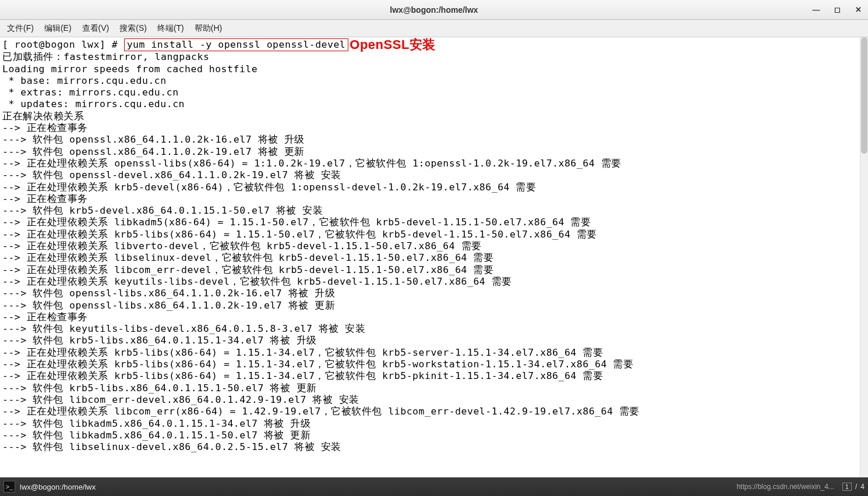 Image resolution: width=868 pixels, height=496 pixels. I want to click on taskbar: >_ lwx@bogon:/home/lwx https://blog.csdn…, so click(434, 487).